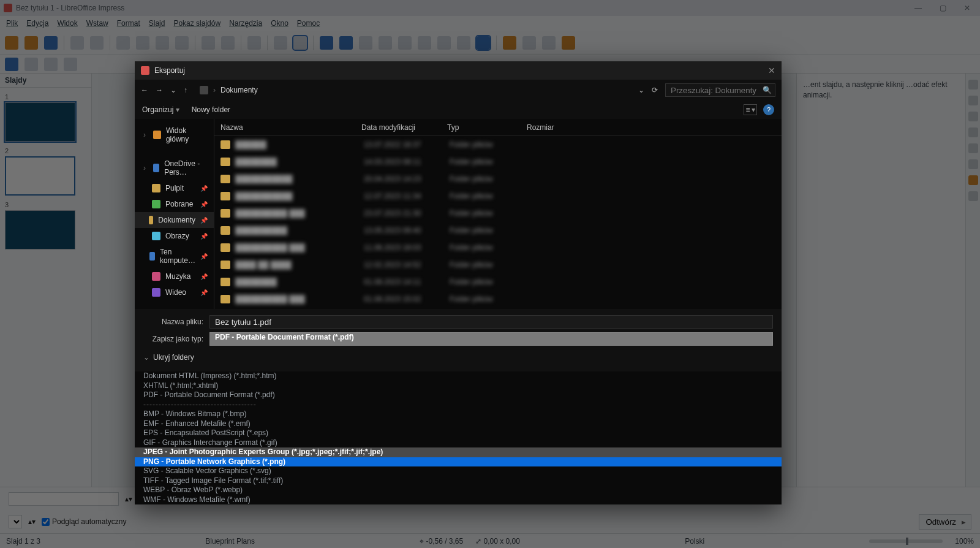 The height and width of the screenshot is (548, 980). What do you see at coordinates (498, 213) in the screenshot?
I see `file-row: ██████████ ███23.07.2023 21:30Folder pli…` at bounding box center [498, 213].